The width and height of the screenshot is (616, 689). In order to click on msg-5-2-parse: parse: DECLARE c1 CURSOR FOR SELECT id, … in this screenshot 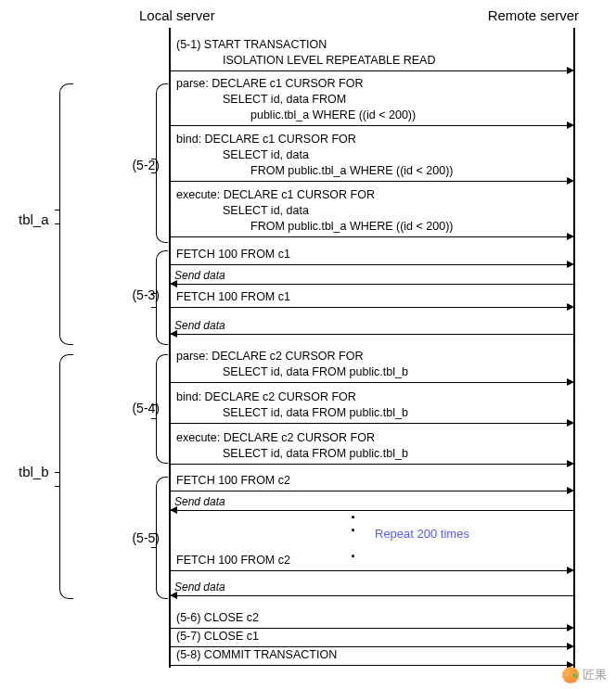, I will do `click(372, 102)`.